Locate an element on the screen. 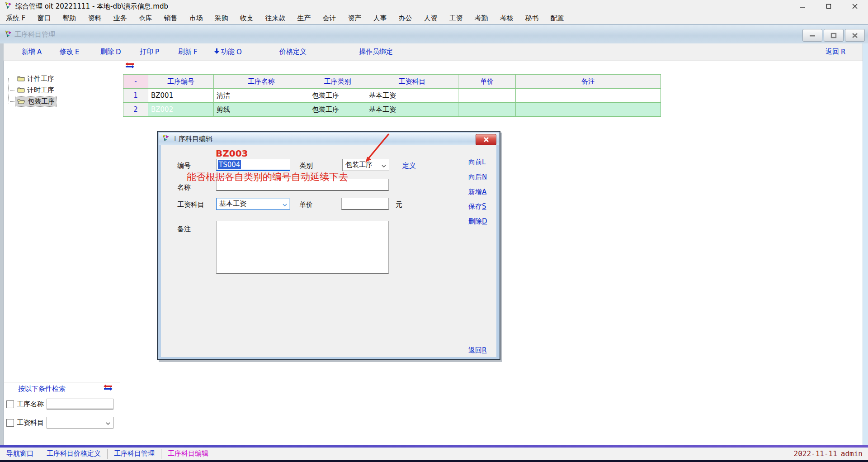 This screenshot has height=462, width=868. toolbar-print-button: 打印P is located at coordinates (149, 52).